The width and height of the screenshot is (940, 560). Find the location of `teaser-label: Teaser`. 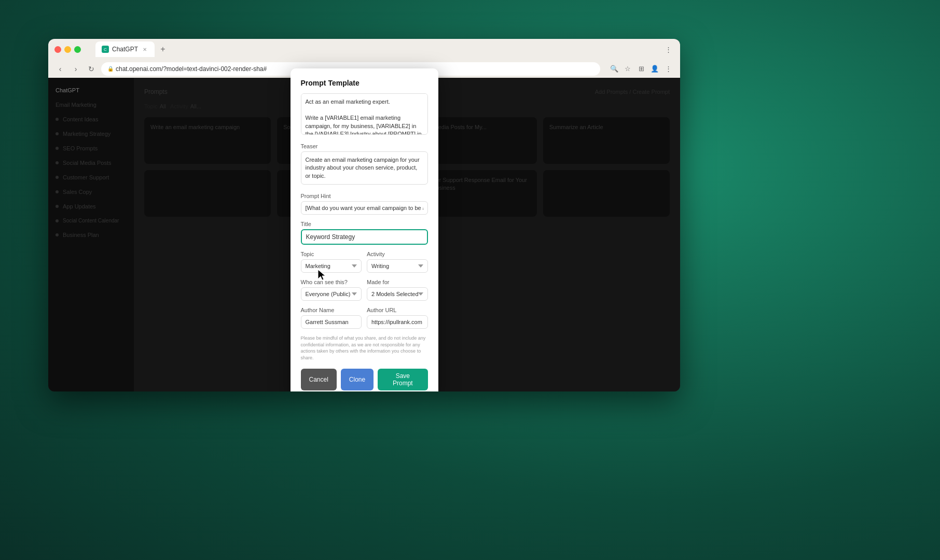

teaser-label: Teaser is located at coordinates (364, 146).